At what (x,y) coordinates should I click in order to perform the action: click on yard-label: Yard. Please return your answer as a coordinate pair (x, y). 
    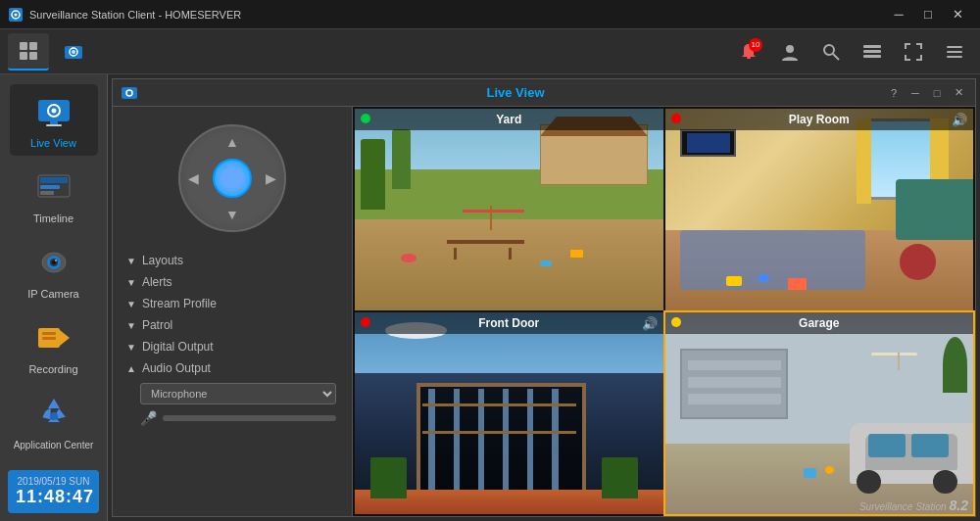
    Looking at the image, I should click on (510, 119).